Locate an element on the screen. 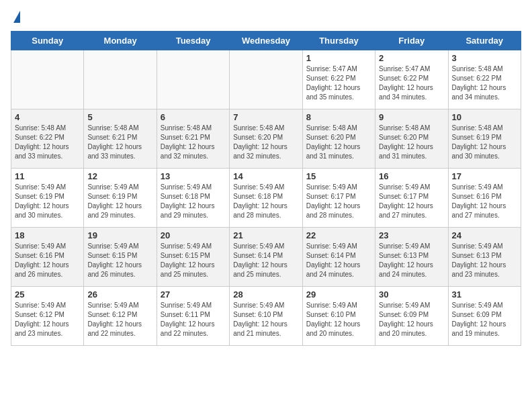 Image resolution: width=532 pixels, height=411 pixels. day-info: Sunrise: 5:49 AM Sunset: 6:11 PM Dayligh… is located at coordinates (193, 320).